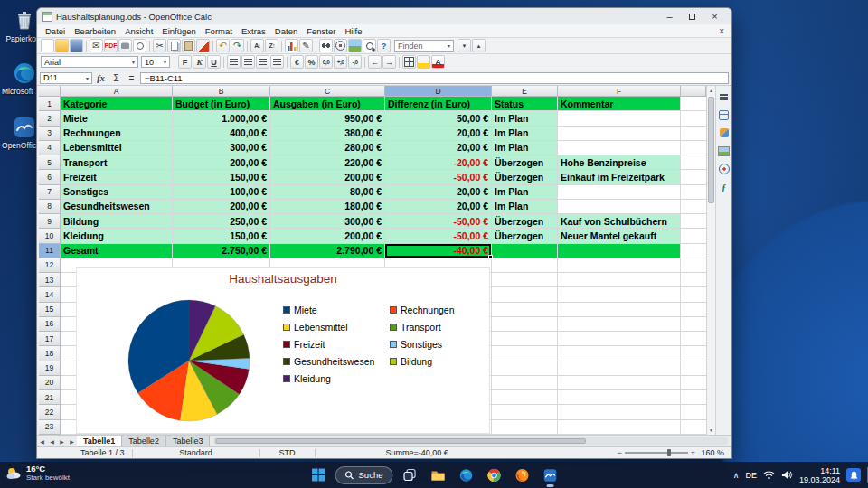 The image size is (868, 488). What do you see at coordinates (711, 260) in the screenshot?
I see `vertical-scrollbar: ▲ ▼` at bounding box center [711, 260].